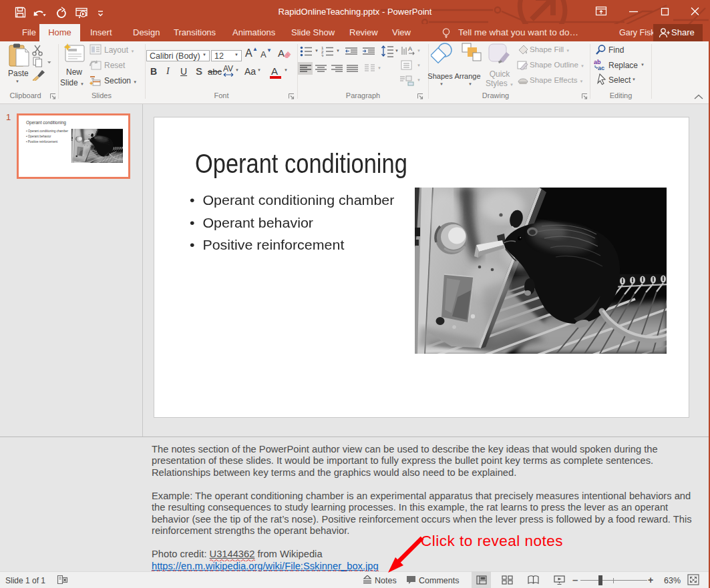 The height and width of the screenshot is (588, 710). What do you see at coordinates (601, 68) in the screenshot?
I see `svg-text: ac` at bounding box center [601, 68].